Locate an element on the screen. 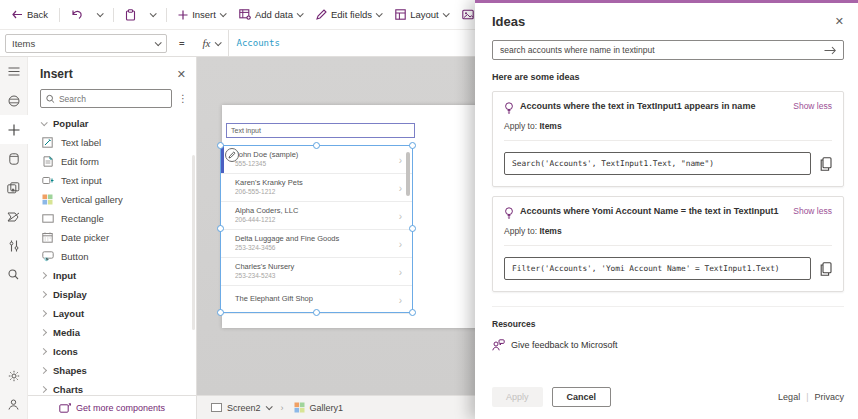 The height and width of the screenshot is (419, 858). settings-icon is located at coordinates (14, 376).